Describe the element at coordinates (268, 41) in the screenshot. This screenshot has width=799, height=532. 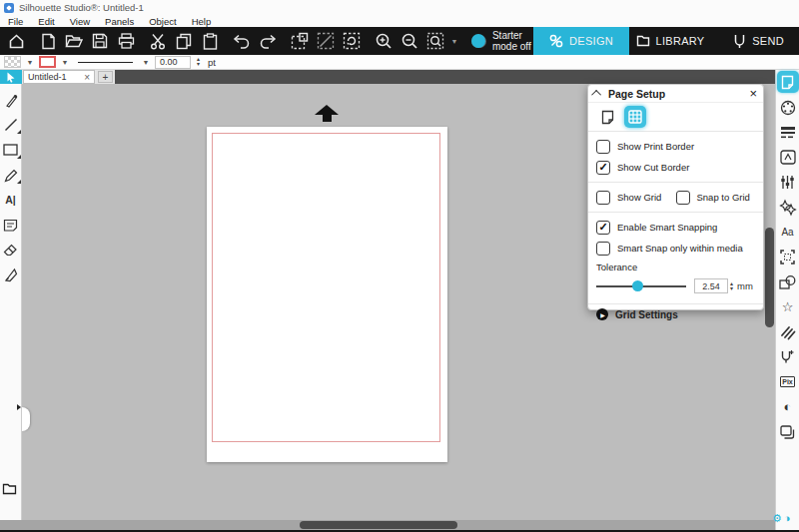
I see `redo-icon` at that location.